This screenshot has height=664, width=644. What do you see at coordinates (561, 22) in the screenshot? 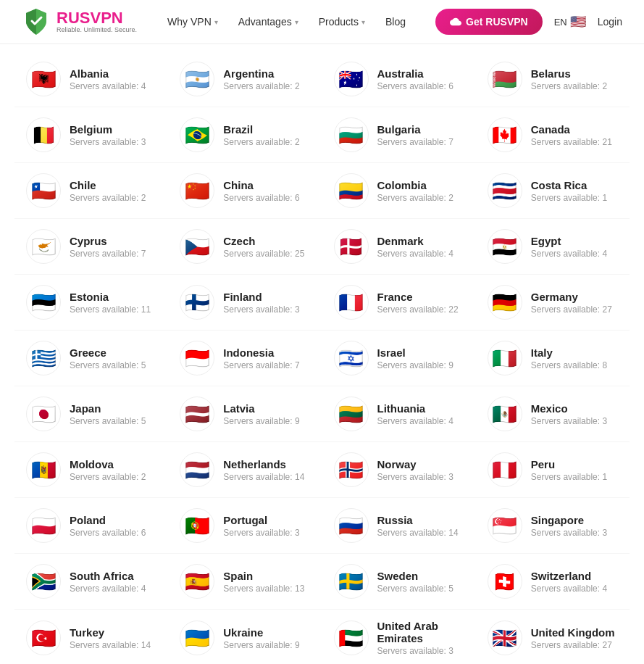
I see `language-label: EN` at bounding box center [561, 22].